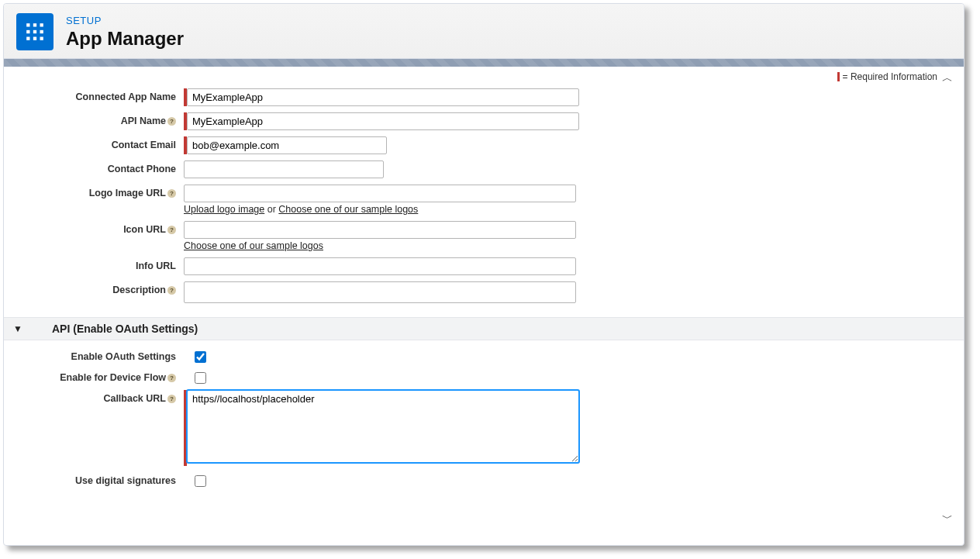  What do you see at coordinates (125, 329) in the screenshot?
I see `oauth-section-title: API (Enable OAuth Settings)` at bounding box center [125, 329].